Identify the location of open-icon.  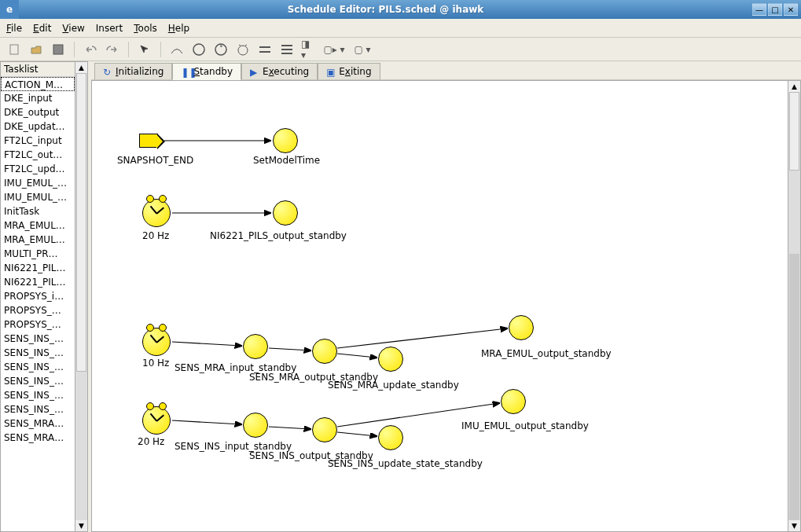
(36, 50).